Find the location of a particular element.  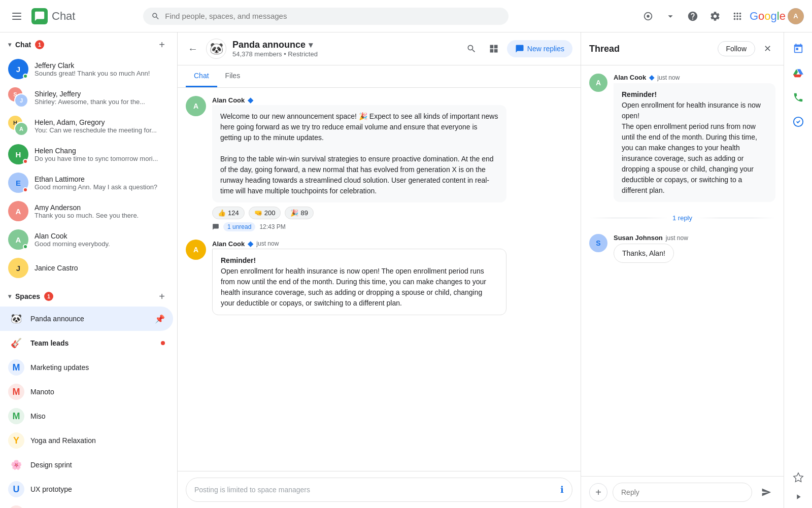

menu-icon is located at coordinates (17, 16).